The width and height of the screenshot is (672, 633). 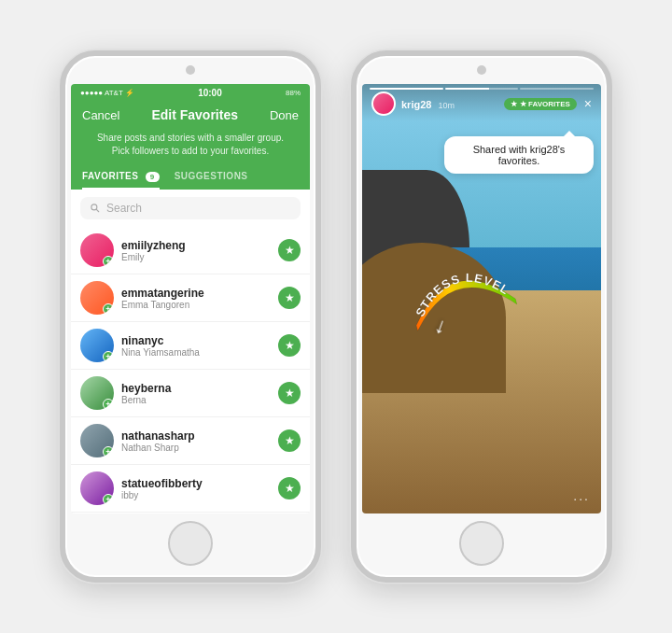 What do you see at coordinates (210, 93) in the screenshot?
I see `time-display: 10:00` at bounding box center [210, 93].